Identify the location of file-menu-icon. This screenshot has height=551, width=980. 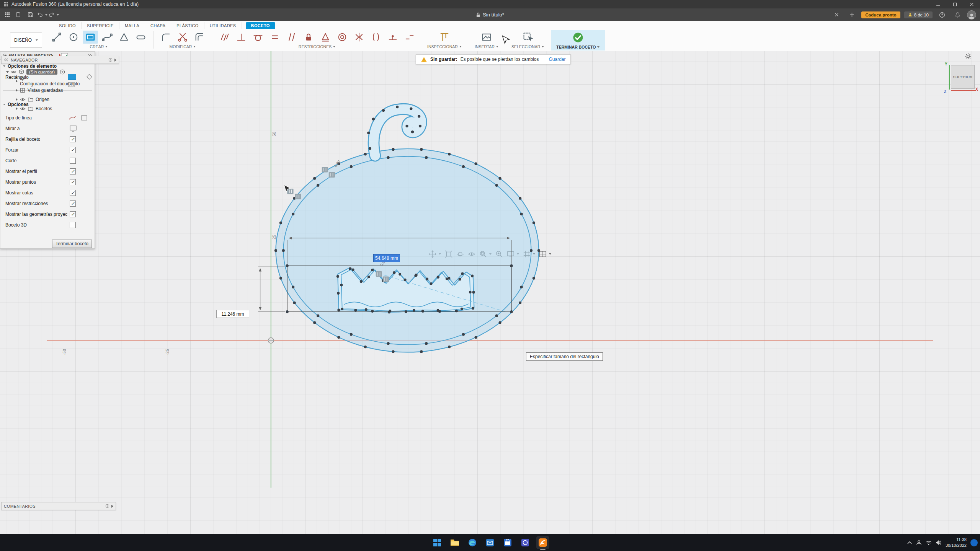
(19, 15).